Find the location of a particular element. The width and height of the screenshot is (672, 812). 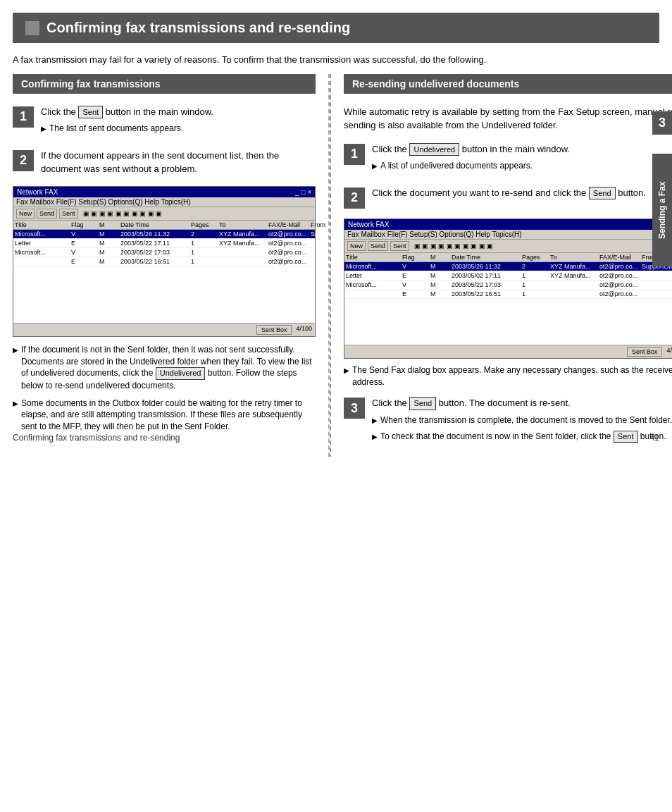

fax-table-header-left: Title Flag M Date Time Pages To FAX/E-Ma… is located at coordinates (164, 226).